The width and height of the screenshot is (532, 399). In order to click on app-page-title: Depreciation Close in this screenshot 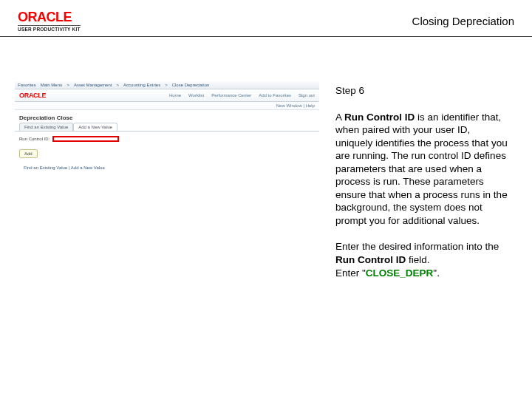, I will do `click(167, 117)`.